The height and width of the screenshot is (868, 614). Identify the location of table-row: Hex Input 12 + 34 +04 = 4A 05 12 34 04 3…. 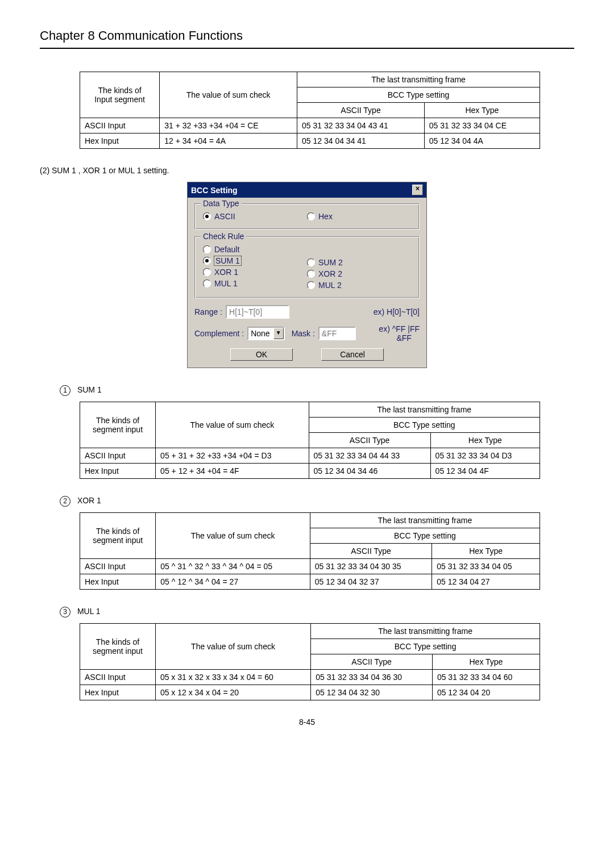
(310, 141).